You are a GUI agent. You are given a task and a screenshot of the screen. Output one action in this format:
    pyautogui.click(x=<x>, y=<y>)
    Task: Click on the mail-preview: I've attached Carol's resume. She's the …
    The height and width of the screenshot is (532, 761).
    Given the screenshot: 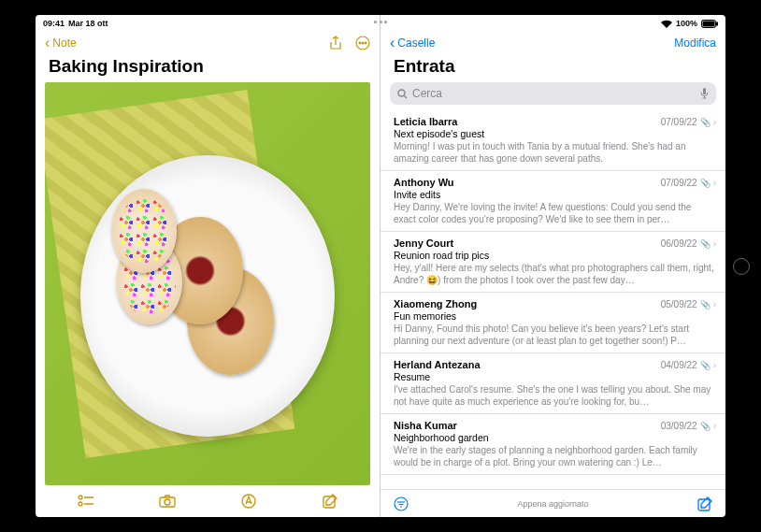 What is the action you would take?
    pyautogui.click(x=555, y=395)
    